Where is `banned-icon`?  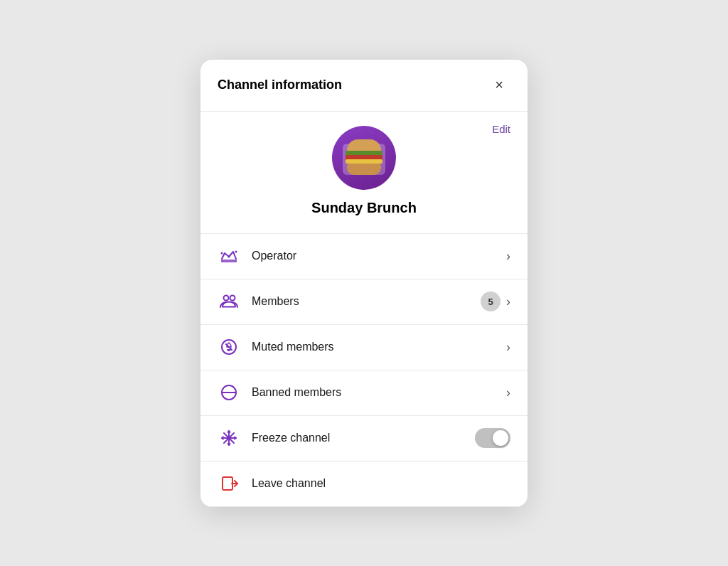
banned-icon is located at coordinates (229, 393).